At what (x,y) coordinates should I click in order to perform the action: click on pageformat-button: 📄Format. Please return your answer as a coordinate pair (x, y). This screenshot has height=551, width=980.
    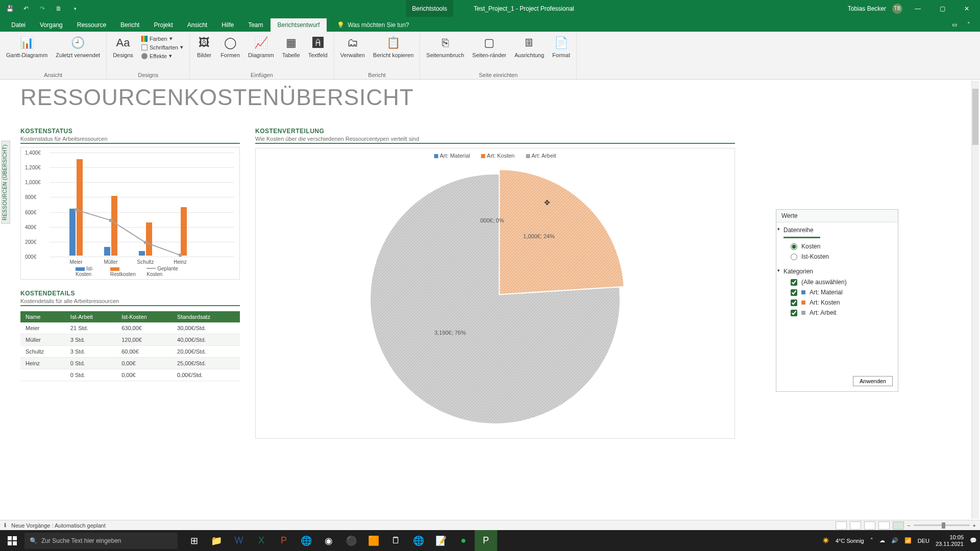
    Looking at the image, I should click on (561, 46).